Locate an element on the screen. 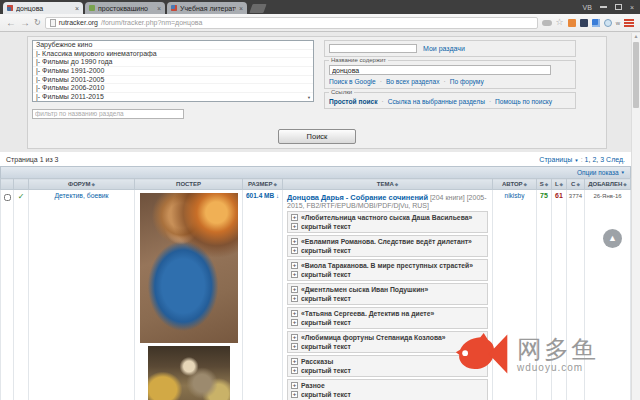 This screenshot has width=640, height=400. spoiler-title: +«Джентльмен сыска Иван Подушкин» is located at coordinates (388, 290).